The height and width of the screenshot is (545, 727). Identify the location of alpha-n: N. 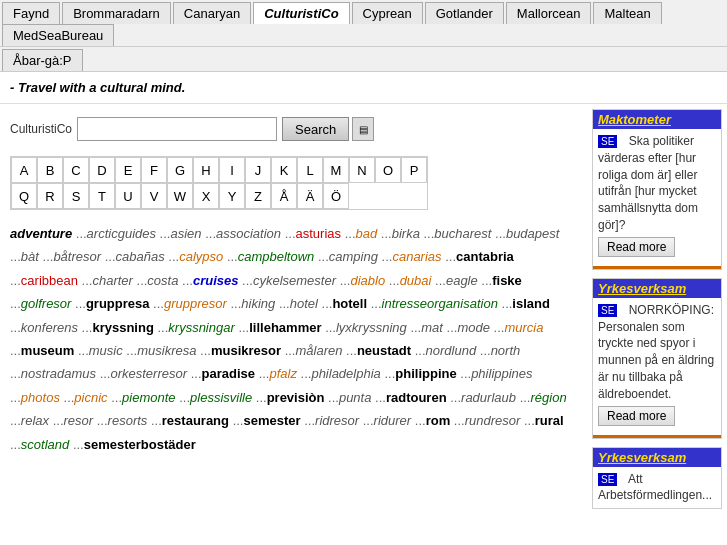
(362, 170).